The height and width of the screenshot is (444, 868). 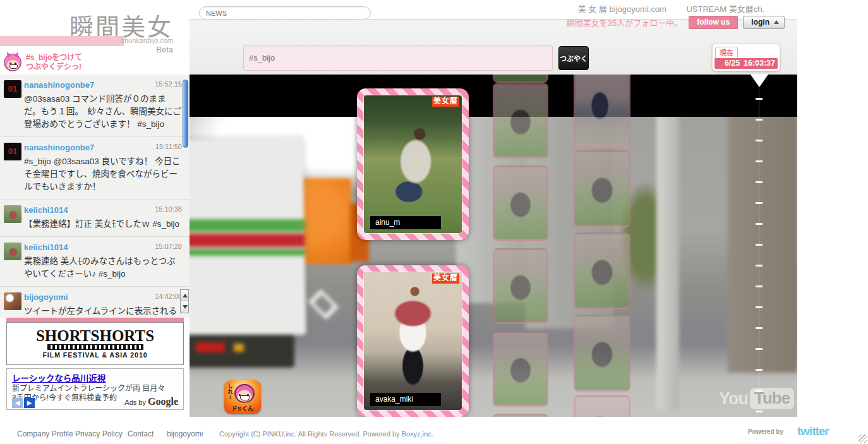 I want to click on shortshorts-ad-banner: SHORTSHORTS FILM FESTIVAL & ASIA 2010, so click(x=95, y=344).